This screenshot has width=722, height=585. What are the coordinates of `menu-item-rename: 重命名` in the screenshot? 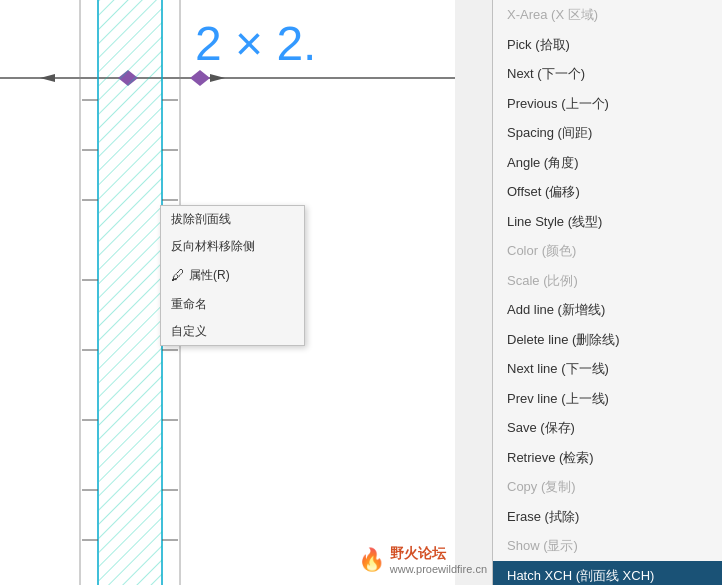 It's located at (232, 304).